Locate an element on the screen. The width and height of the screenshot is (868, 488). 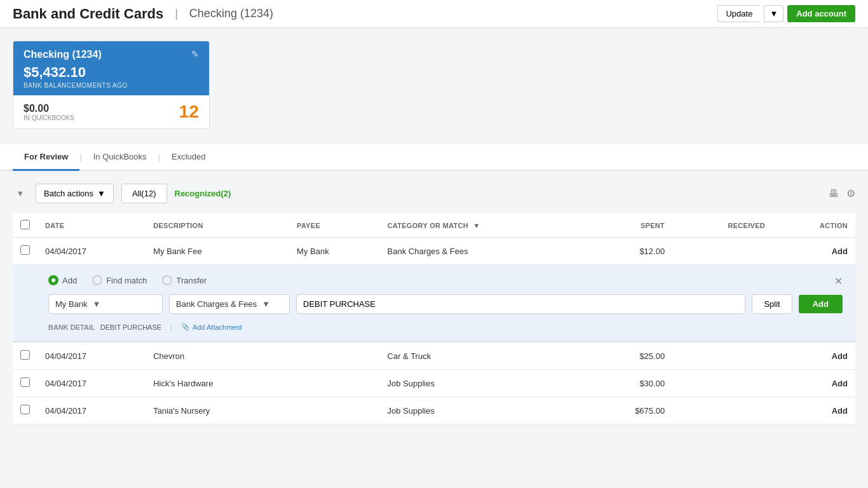
memo-input is located at coordinates (521, 304).